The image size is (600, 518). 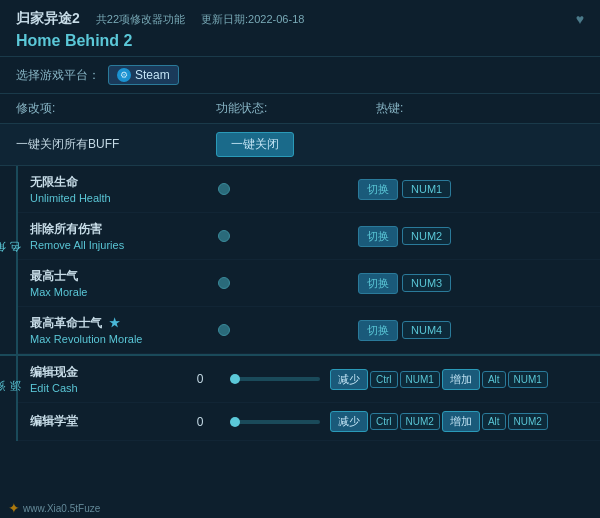 I want to click on slider-thumb-cash, so click(x=235, y=379).